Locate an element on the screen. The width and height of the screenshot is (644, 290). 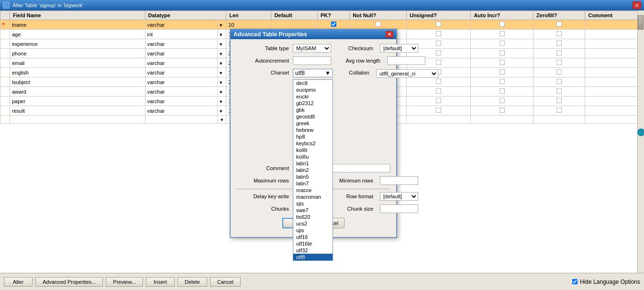
autoincrement-input is located at coordinates (312, 61).